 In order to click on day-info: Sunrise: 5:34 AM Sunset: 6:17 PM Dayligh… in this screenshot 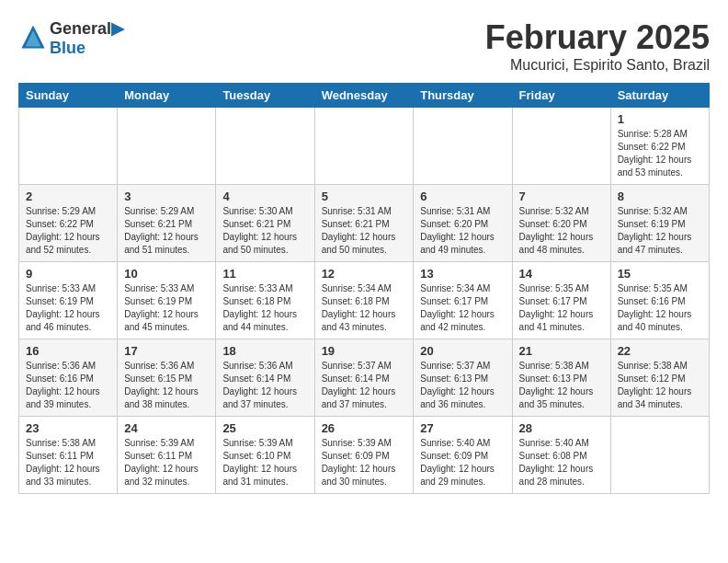, I will do `click(462, 308)`.